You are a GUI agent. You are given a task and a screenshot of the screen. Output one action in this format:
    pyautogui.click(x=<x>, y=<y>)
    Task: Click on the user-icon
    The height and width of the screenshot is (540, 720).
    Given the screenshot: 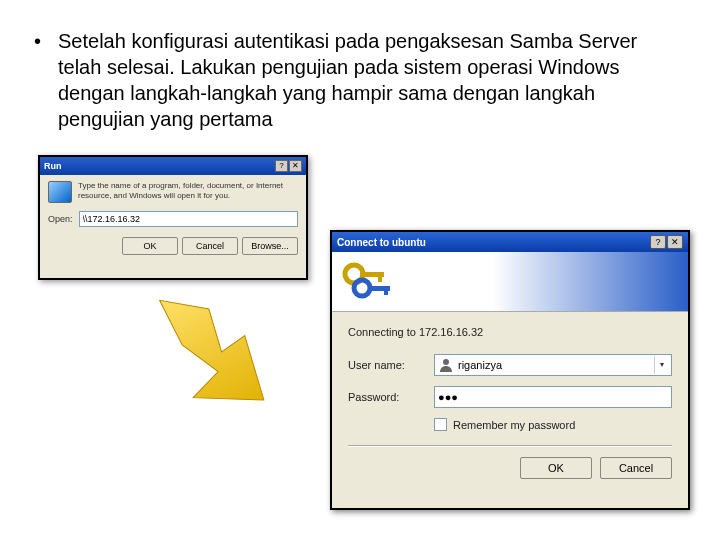 What is the action you would take?
    pyautogui.click(x=446, y=365)
    